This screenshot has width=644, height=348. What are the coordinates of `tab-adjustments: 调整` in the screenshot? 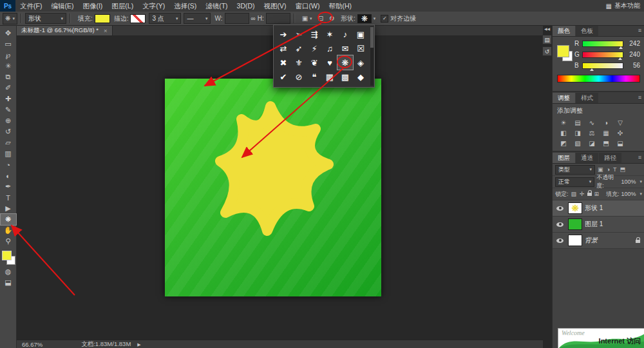 It's located at (564, 98).